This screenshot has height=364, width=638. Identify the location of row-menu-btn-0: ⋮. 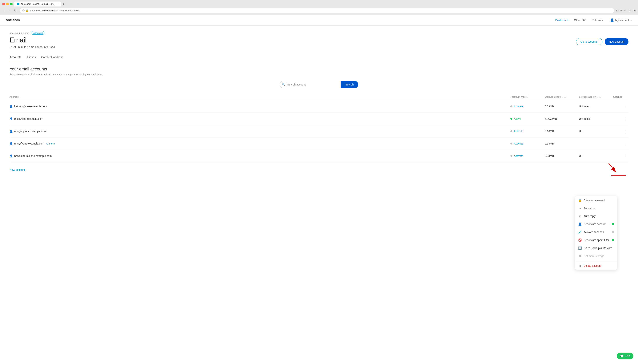
(626, 106).